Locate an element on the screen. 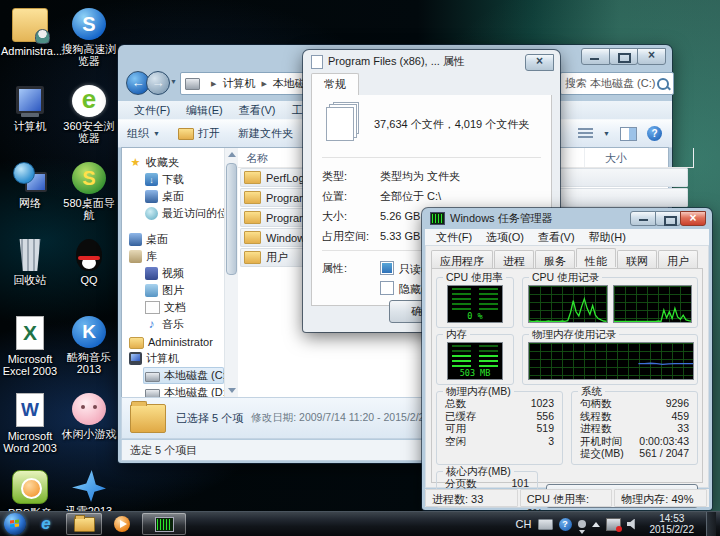 The height and width of the screenshot is (536, 720). tree-item: 库 is located at coordinates (176, 256).